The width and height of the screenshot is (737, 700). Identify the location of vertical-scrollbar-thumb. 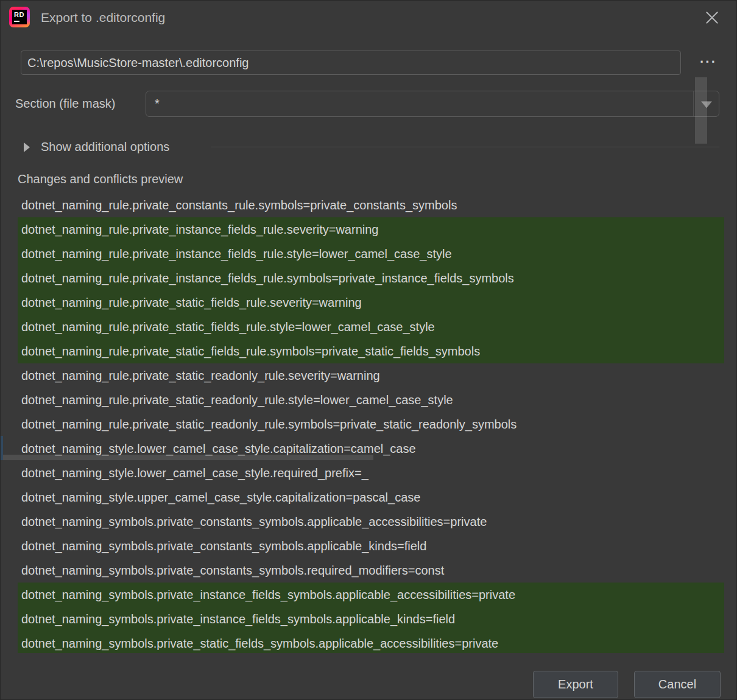
(701, 111).